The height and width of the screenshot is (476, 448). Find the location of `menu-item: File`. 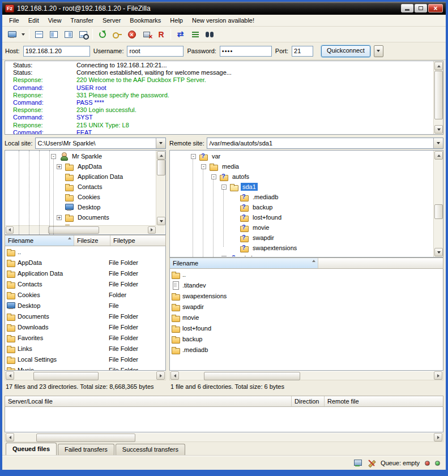

menu-item: File is located at coordinates (14, 20).